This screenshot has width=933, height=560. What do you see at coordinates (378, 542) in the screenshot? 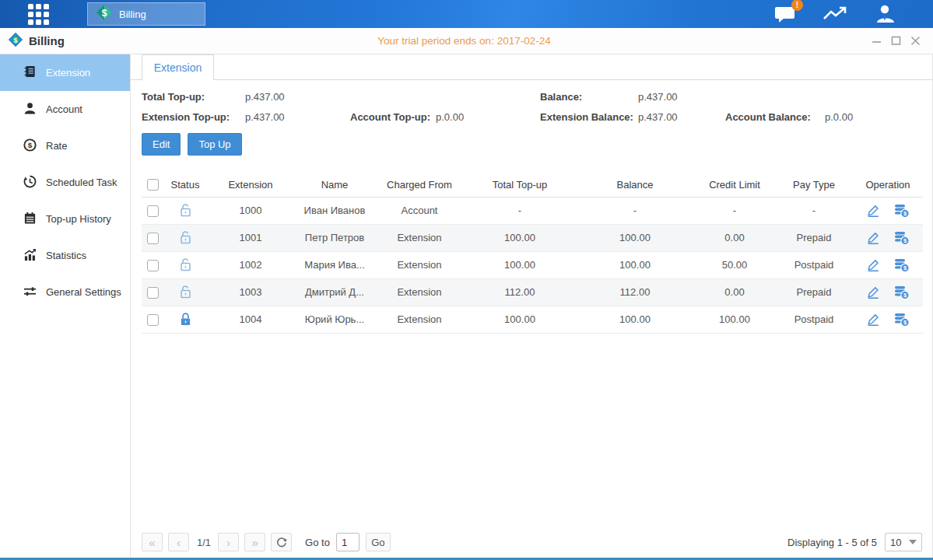
I see `go-button: Go` at bounding box center [378, 542].